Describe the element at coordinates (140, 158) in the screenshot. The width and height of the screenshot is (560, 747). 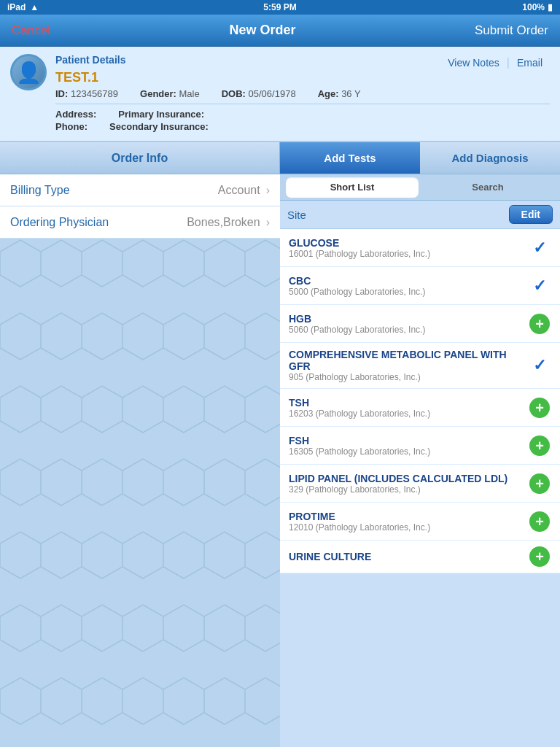
I see `order-info-header: Order Info` at that location.